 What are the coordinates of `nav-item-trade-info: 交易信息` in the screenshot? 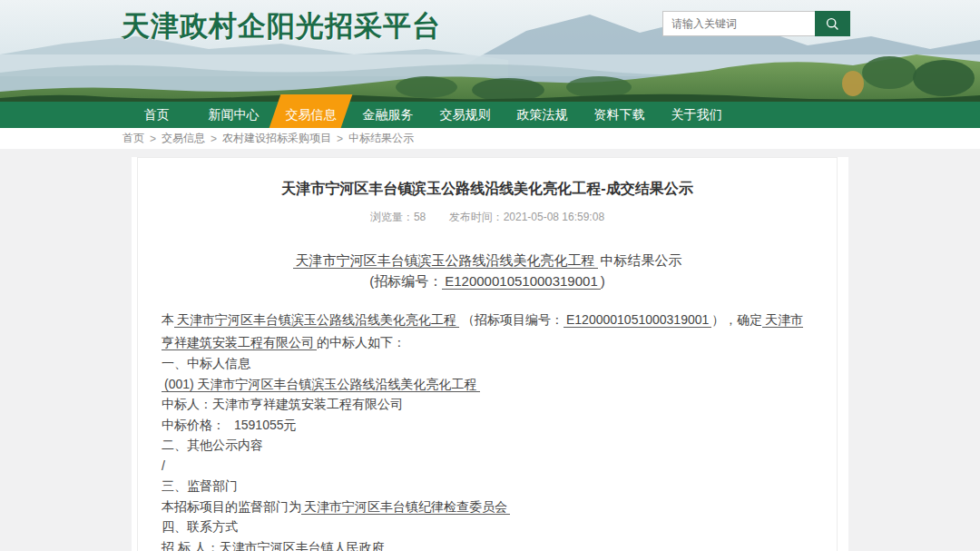 It's located at (310, 114).